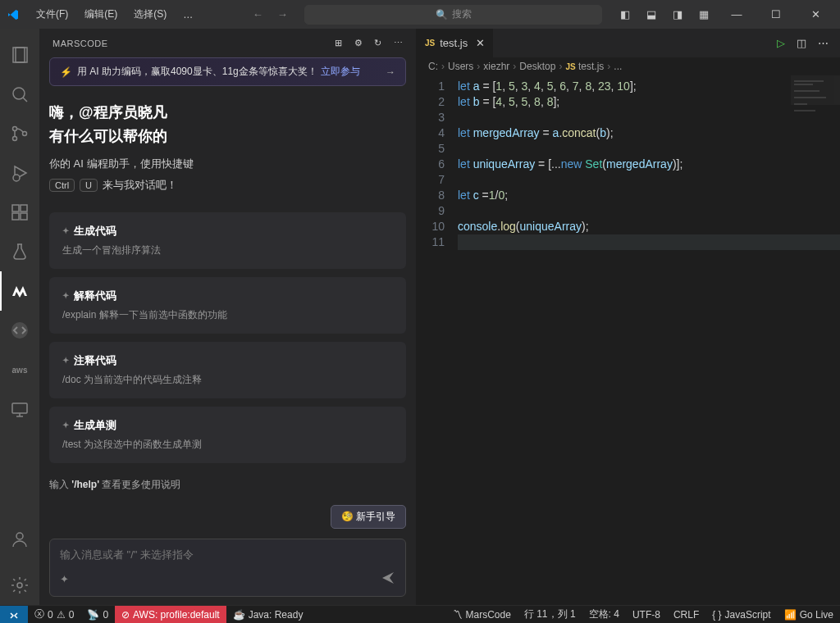  Describe the element at coordinates (378, 43) in the screenshot. I see `history-icon: ↻` at that location.